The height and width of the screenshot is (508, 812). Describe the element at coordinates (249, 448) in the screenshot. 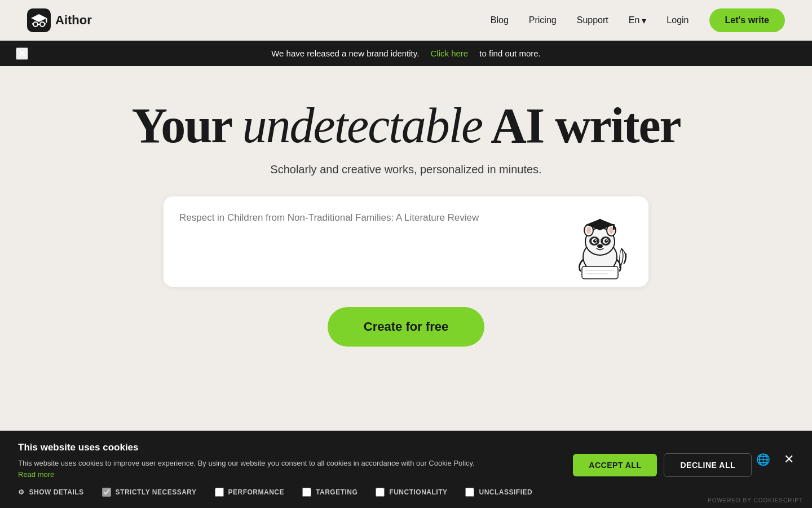

I see `cookie-title: This website uses cookies` at that location.